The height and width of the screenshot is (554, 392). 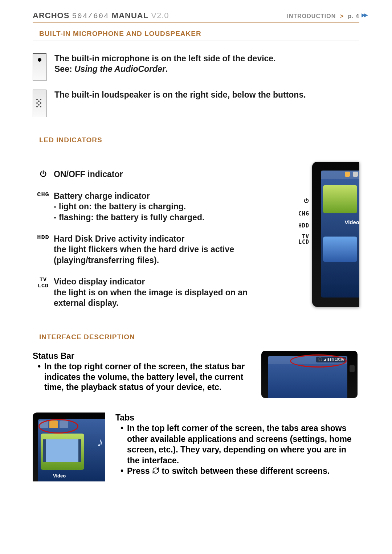 I want to click on tabs-text: Tabs • In the top left corner of the scr…, so click(x=237, y=445).